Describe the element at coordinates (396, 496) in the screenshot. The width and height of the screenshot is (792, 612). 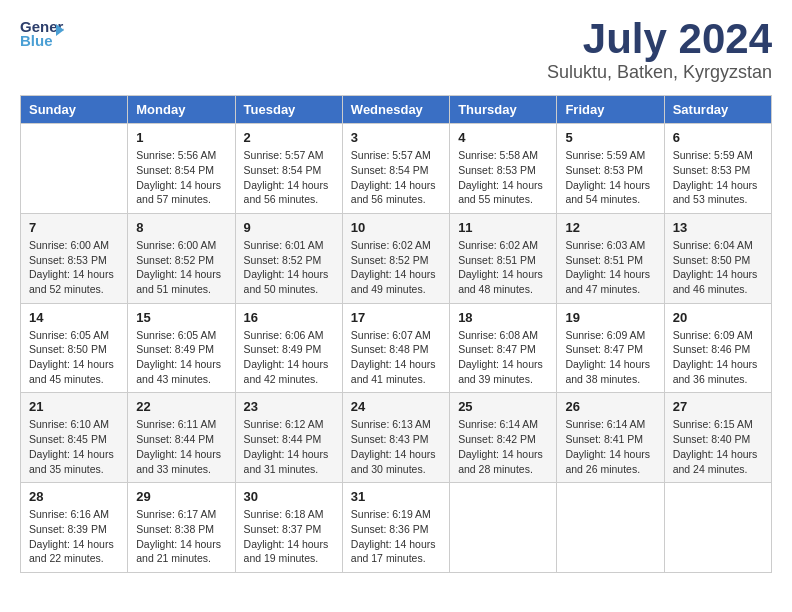
I see `day-number: 31` at that location.